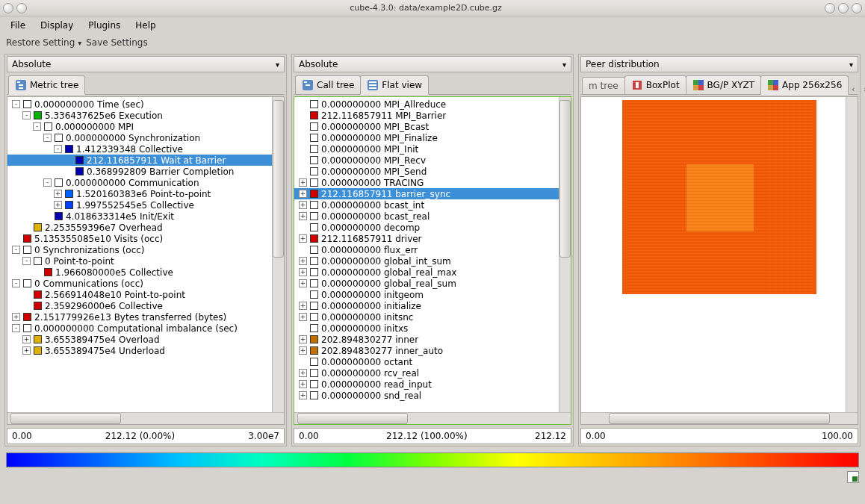 The width and height of the screenshot is (865, 504). I want to click on tree-row: +0.000000000 initialize, so click(432, 306).